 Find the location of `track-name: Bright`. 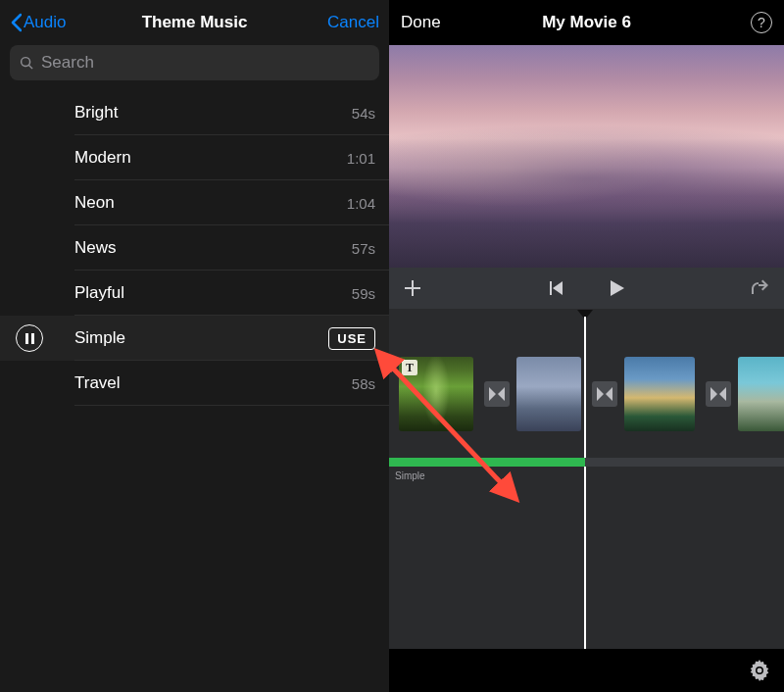

track-name: Bright is located at coordinates (206, 113).